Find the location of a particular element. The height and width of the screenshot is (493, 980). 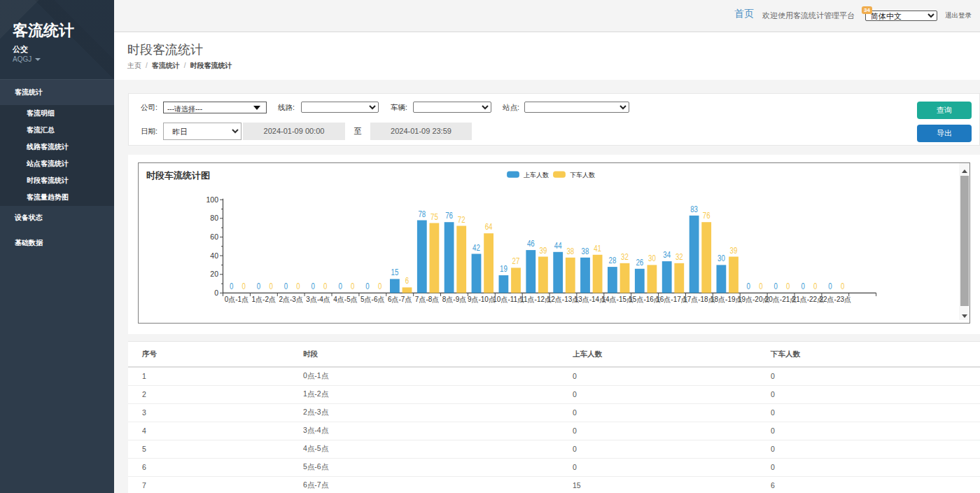

svg-text: 6 is located at coordinates (407, 281).